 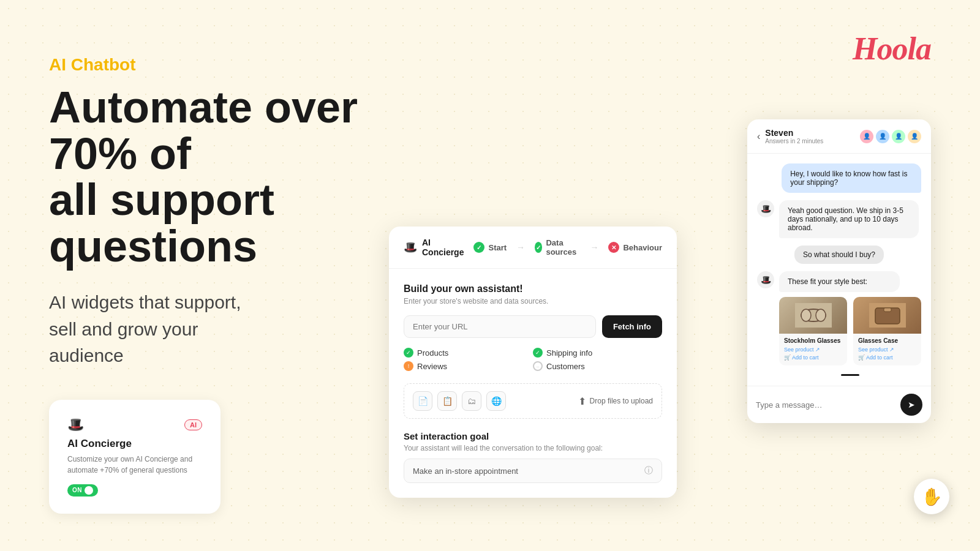 I want to click on chat-panel: ‹ Steven Answers in 2 minutes 👤 👤 👤 👤 He…, so click(x=839, y=271).